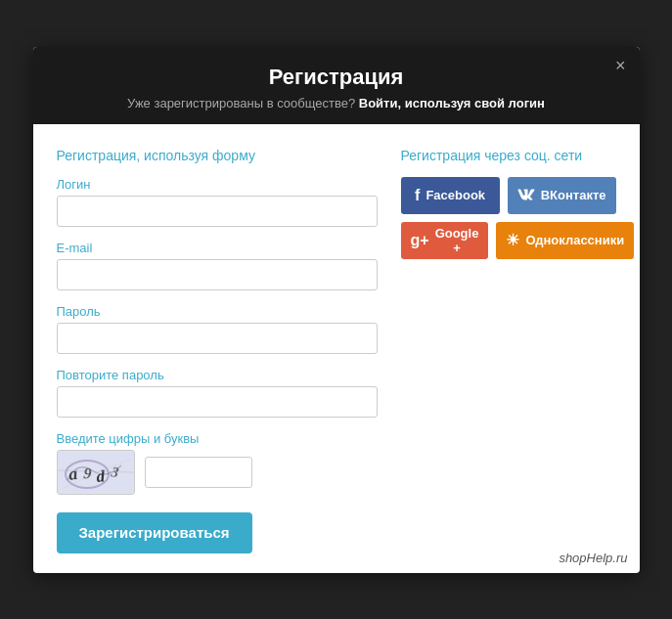 The height and width of the screenshot is (619, 672). What do you see at coordinates (96, 472) in the screenshot?
I see `captcha-image: a 9 d 3` at bounding box center [96, 472].